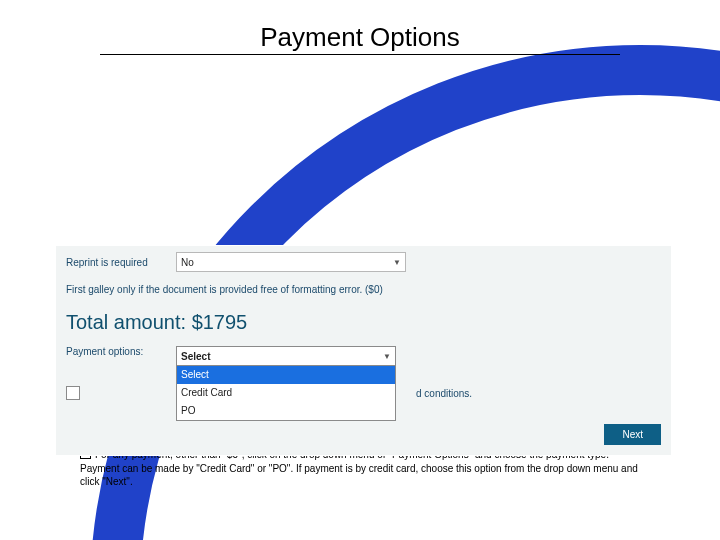  I want to click on terms-checkbox, so click(73, 393).